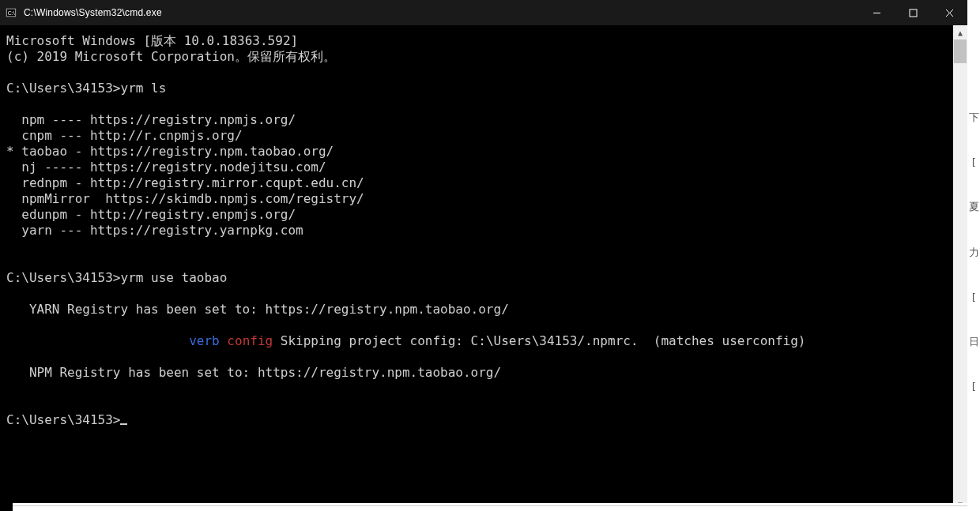 The width and height of the screenshot is (980, 511). What do you see at coordinates (11, 13) in the screenshot?
I see `cmd-icon: C:\` at bounding box center [11, 13].